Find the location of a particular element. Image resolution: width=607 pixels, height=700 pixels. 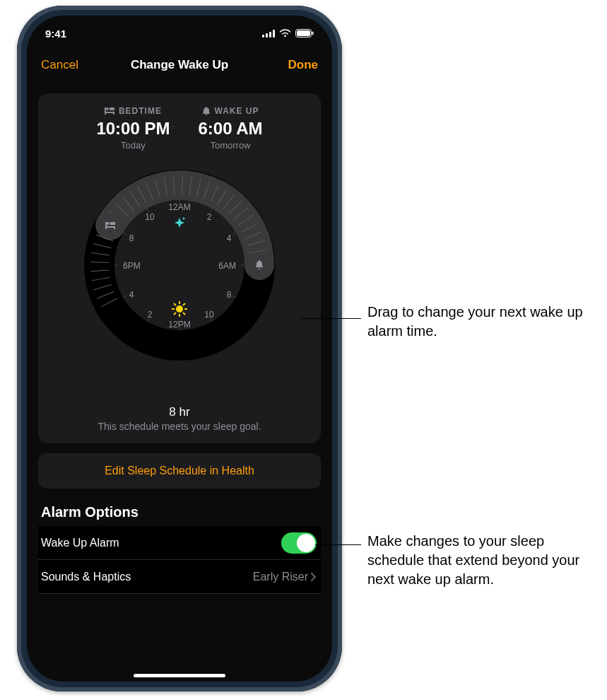

sounds-haptics-label: Sounds & Haptics is located at coordinates (86, 577).